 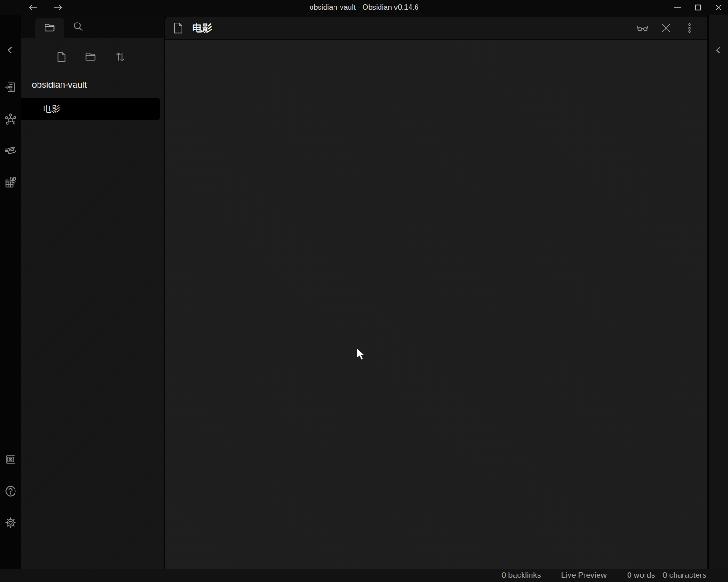 What do you see at coordinates (78, 26) in the screenshot?
I see `tab-search` at bounding box center [78, 26].